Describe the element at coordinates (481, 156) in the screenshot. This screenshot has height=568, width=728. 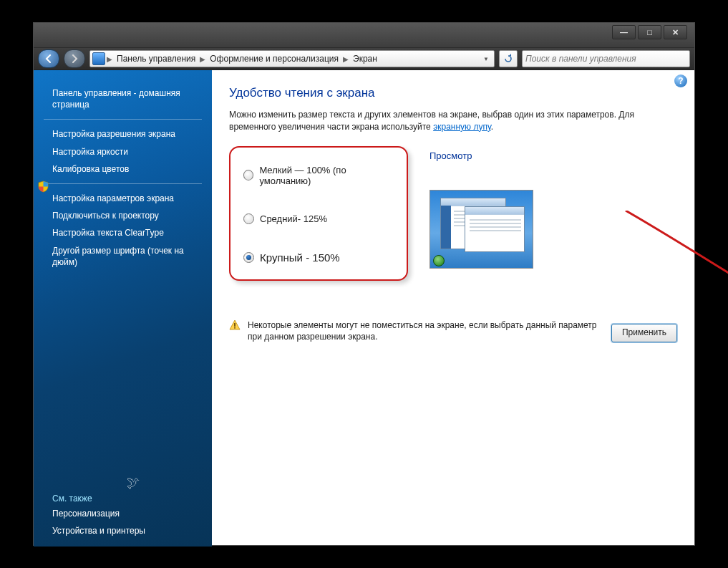
I see `preview-label: Просмотр` at that location.